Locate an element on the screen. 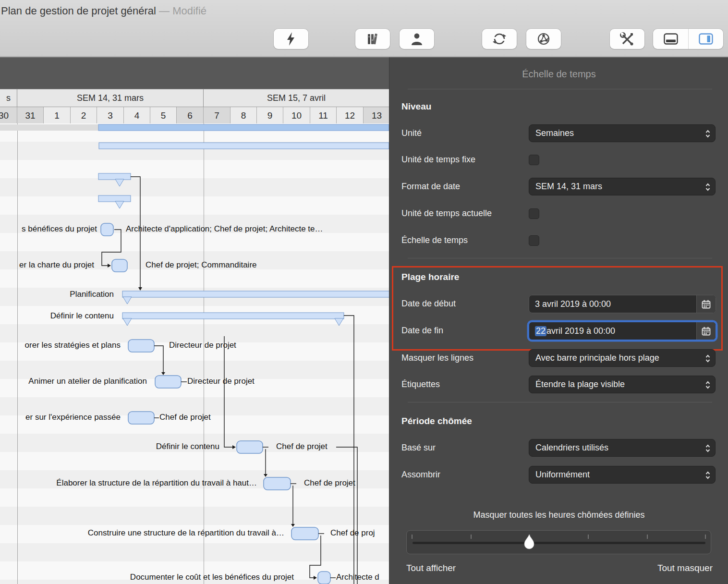 This screenshot has height=584, width=728. task-label: s bénéfices du projet is located at coordinates (60, 229).